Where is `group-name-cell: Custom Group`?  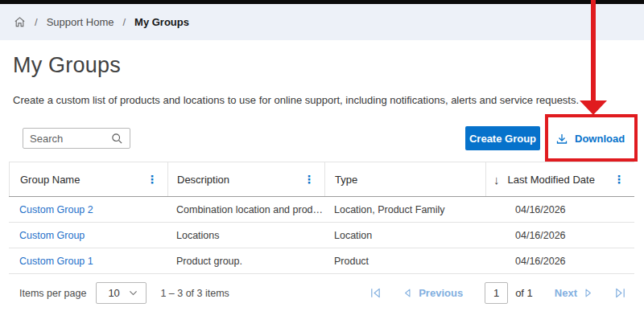 group-name-cell: Custom Group is located at coordinates (89, 236).